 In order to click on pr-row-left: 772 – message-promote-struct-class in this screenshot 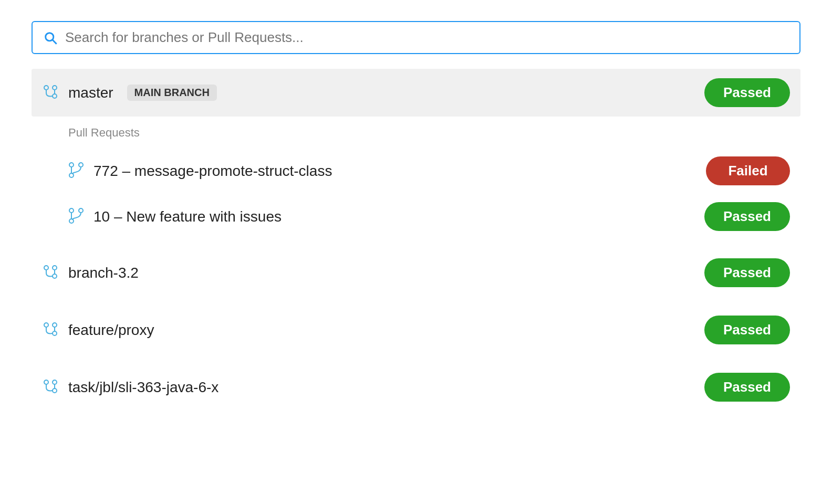, I will do `click(200, 171)`.